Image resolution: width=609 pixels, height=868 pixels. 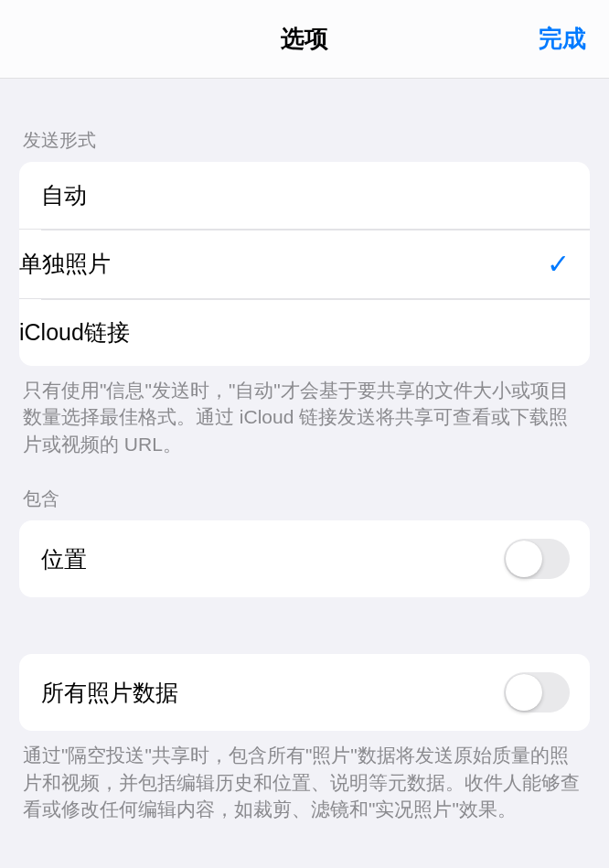 I want to click on send-option-auto: 自动, so click(x=304, y=196).